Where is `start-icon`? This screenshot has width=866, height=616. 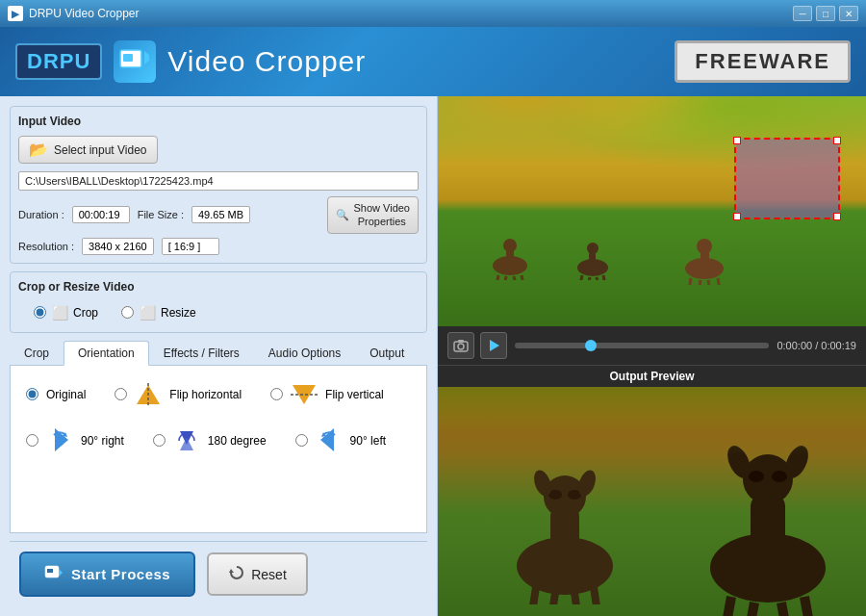 start-icon is located at coordinates (54, 574).